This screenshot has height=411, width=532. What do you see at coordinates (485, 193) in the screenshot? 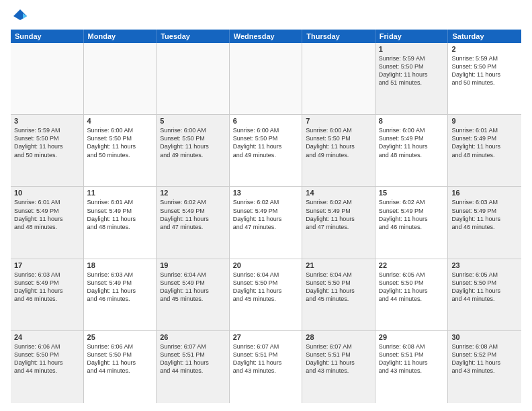
I see `day-number: 16` at bounding box center [485, 193].